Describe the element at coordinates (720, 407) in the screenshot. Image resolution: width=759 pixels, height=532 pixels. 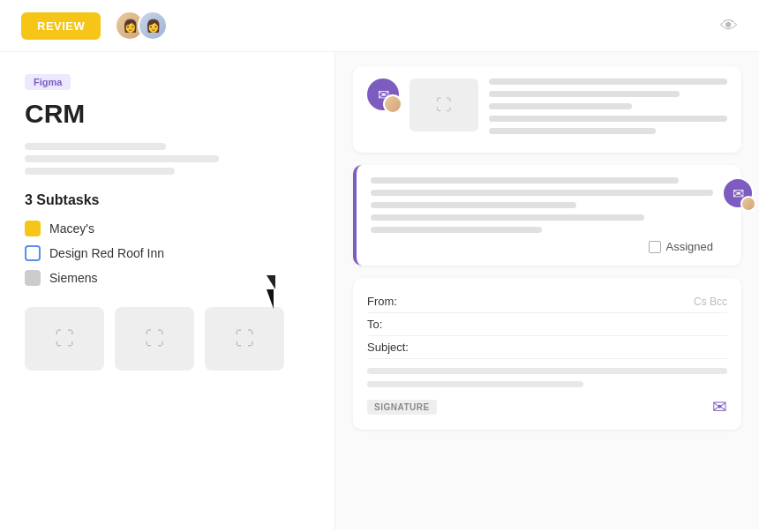
I see `send-icon: ✉` at that location.